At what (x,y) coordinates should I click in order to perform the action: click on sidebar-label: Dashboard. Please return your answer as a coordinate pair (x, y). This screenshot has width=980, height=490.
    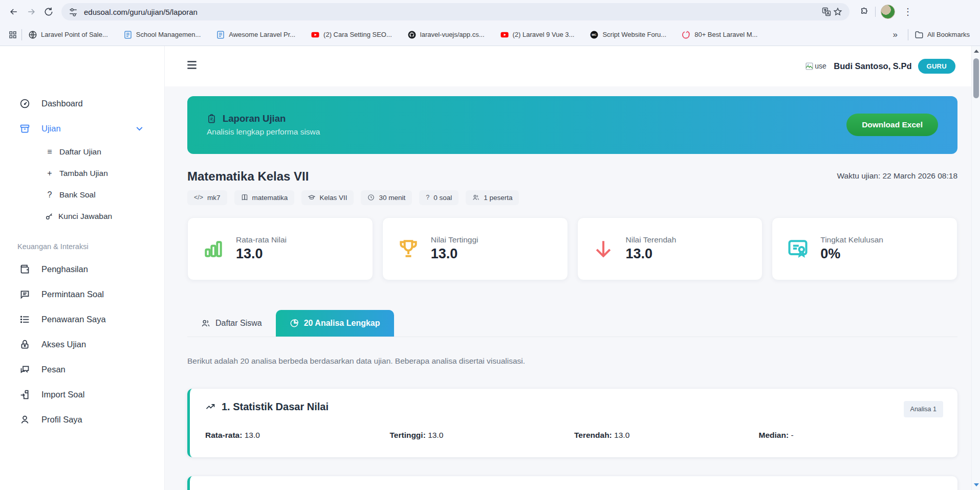
    Looking at the image, I should click on (62, 103).